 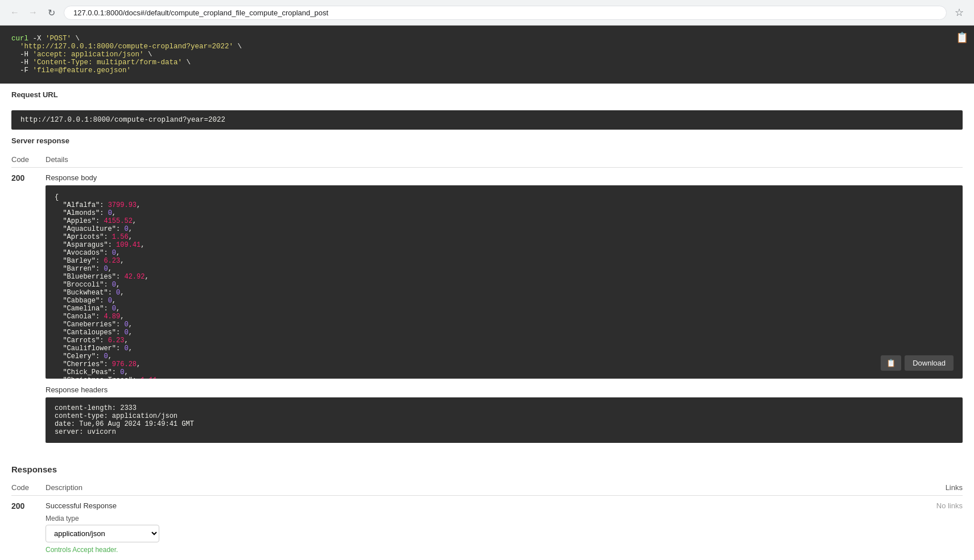 I want to click on rb-line-13: "Buckwheat": 0,, so click(x=504, y=293).